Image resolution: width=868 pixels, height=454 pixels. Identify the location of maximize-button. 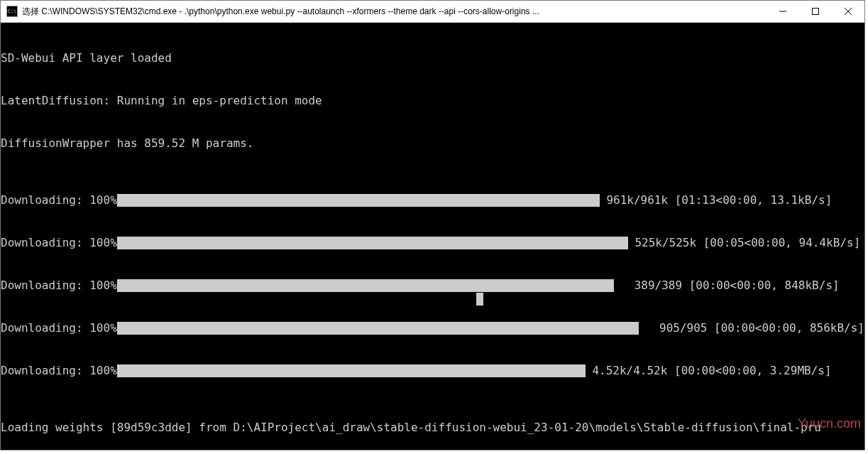
(815, 11).